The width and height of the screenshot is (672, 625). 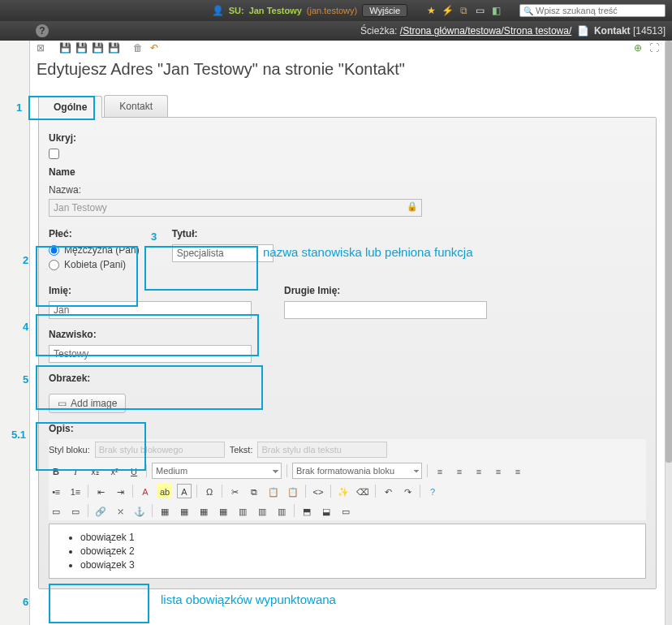 I want to click on tab-row: Ogólne Kontakt, so click(x=351, y=106).